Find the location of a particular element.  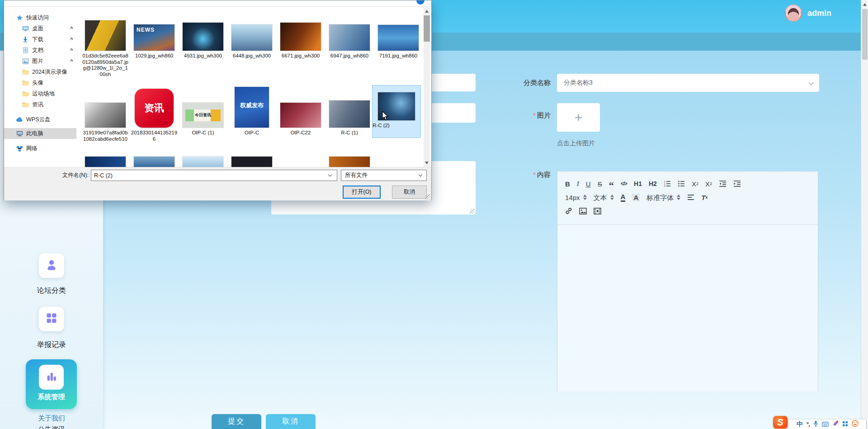

dialog-cancel-button: 取消 is located at coordinates (410, 192).